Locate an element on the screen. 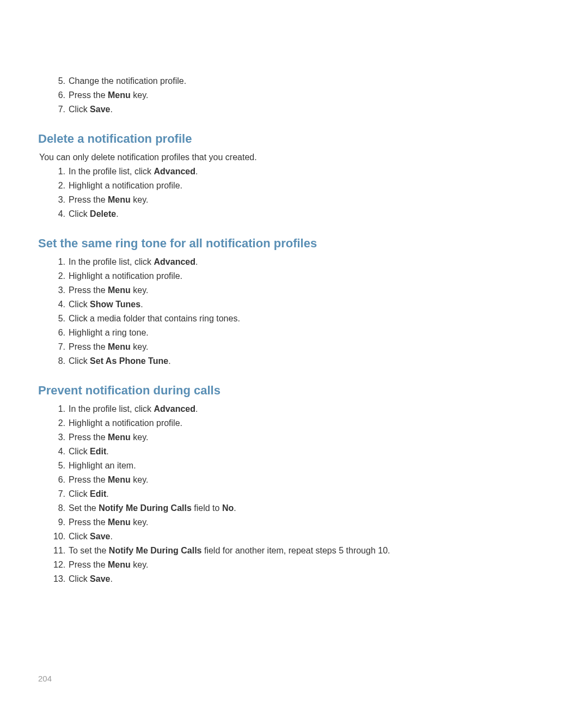  ring-tone-list: In the profile list, click Advanced. Hig… is located at coordinates (302, 312).